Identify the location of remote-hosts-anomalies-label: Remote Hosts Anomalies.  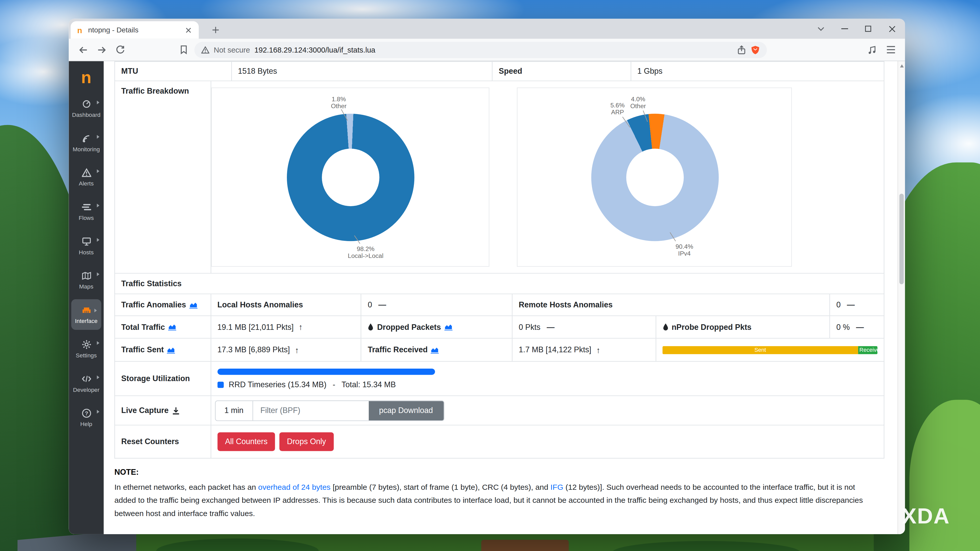
(671, 305).